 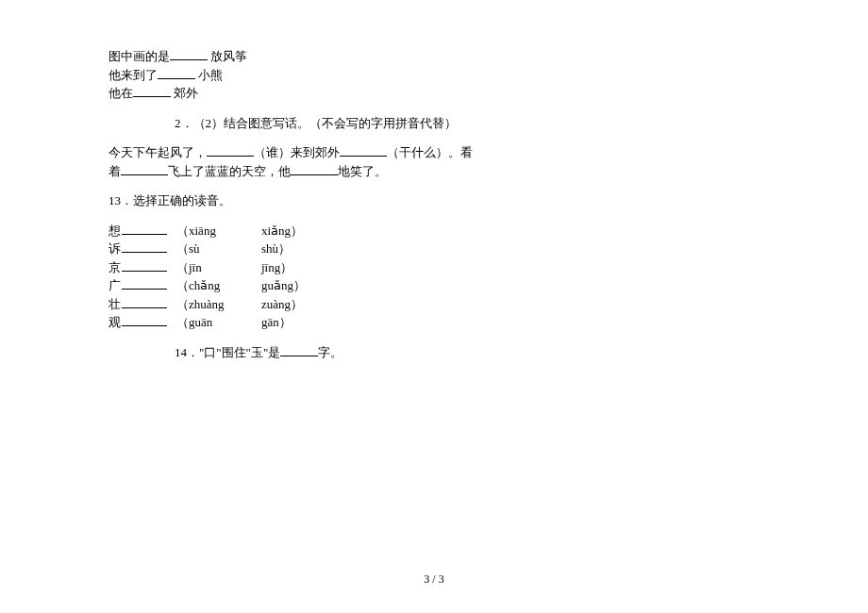 I want to click on q1-line3: 他在 郊外, so click(x=309, y=93).